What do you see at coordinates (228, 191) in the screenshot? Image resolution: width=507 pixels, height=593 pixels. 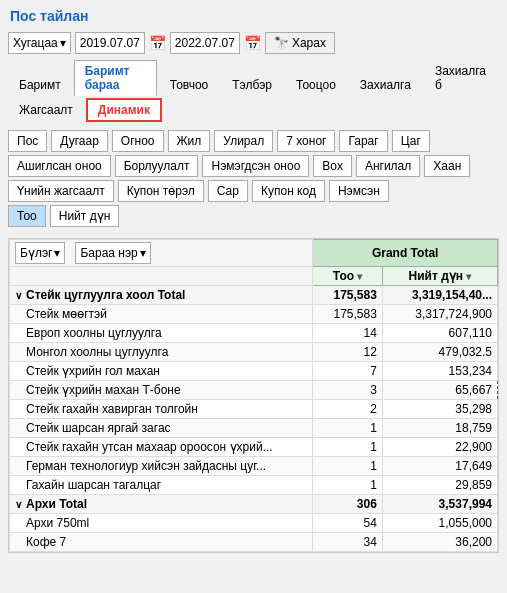 I see `filter-sar: Сар` at bounding box center [228, 191].